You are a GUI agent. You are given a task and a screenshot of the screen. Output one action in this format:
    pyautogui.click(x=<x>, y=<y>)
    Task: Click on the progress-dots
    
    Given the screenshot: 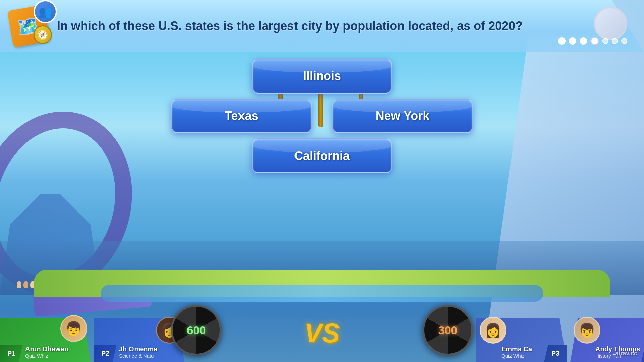 What is the action you would take?
    pyautogui.click(x=593, y=41)
    